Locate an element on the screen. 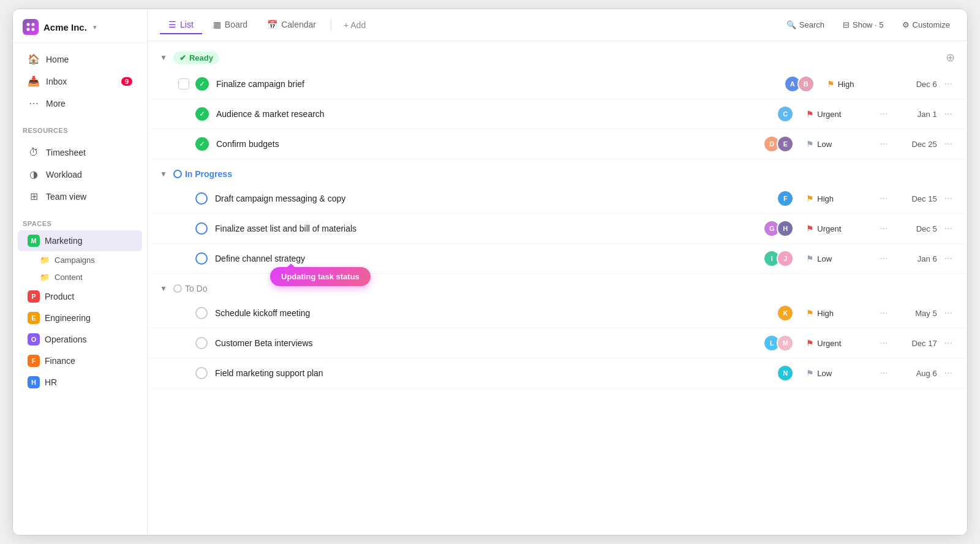 This screenshot has width=980, height=544. collapse-ready-button: ▼ is located at coordinates (164, 58).